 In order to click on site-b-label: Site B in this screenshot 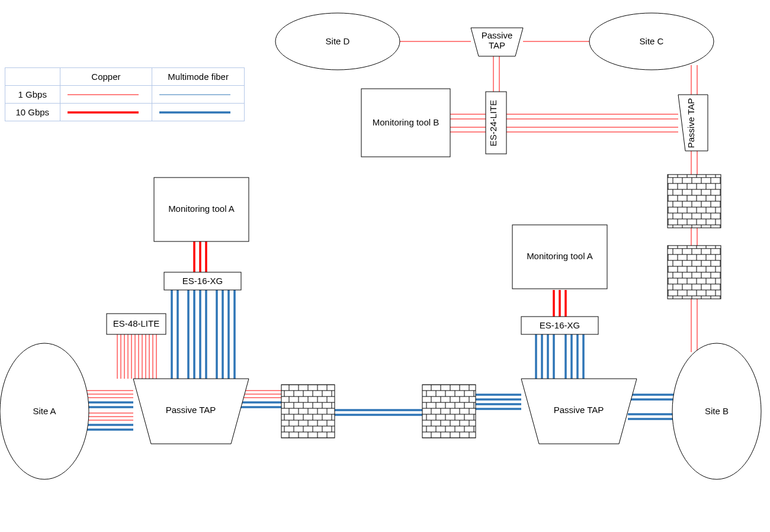, I will do `click(717, 411)`.